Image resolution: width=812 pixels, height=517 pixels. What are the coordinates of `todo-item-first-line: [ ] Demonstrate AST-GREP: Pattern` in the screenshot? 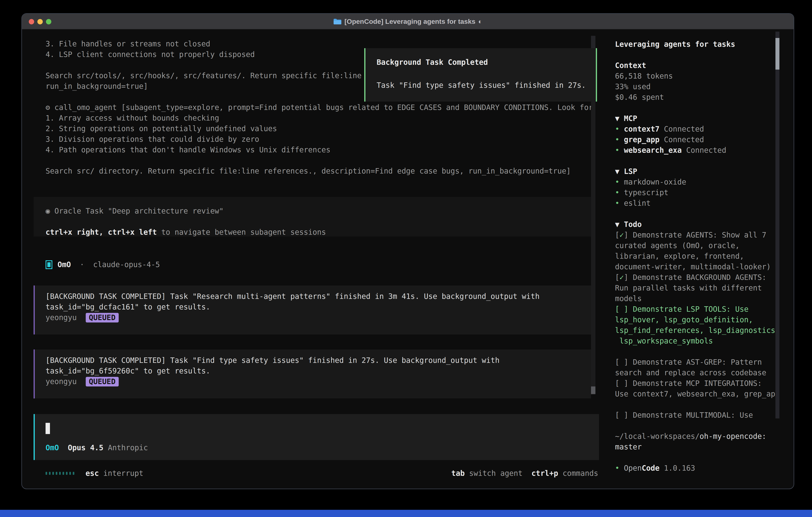 It's located at (701, 362).